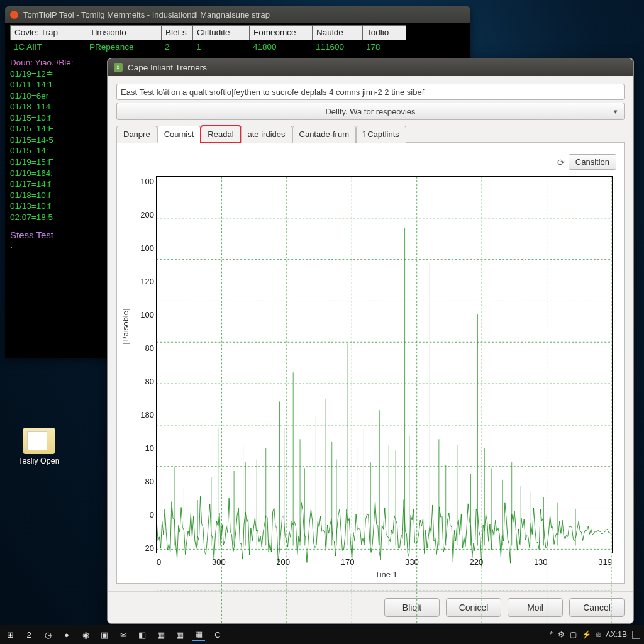 The image size is (644, 644). What do you see at coordinates (86, 635) in the screenshot?
I see `taskbar-item: ◉` at bounding box center [86, 635].